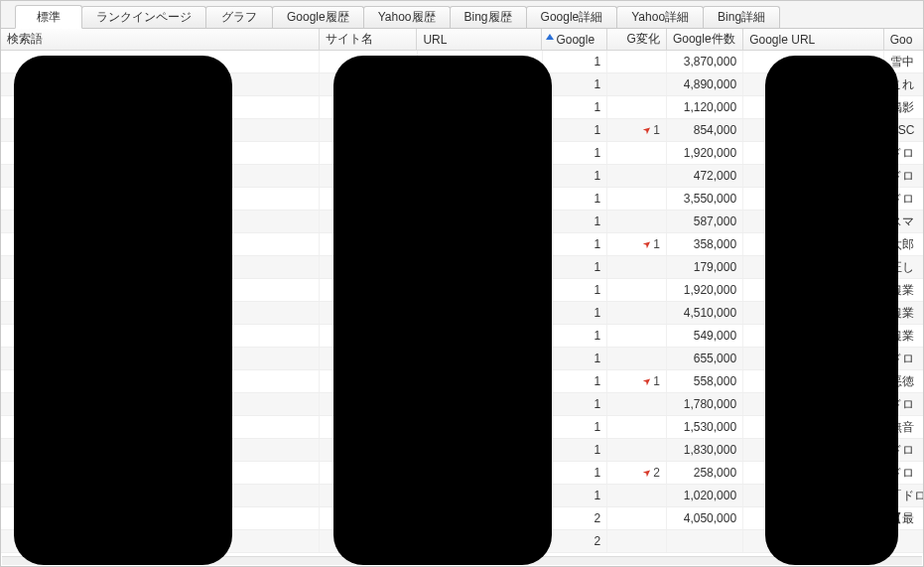 The image size is (924, 567). I want to click on cell-gcount: 4,890,000, so click(705, 84).